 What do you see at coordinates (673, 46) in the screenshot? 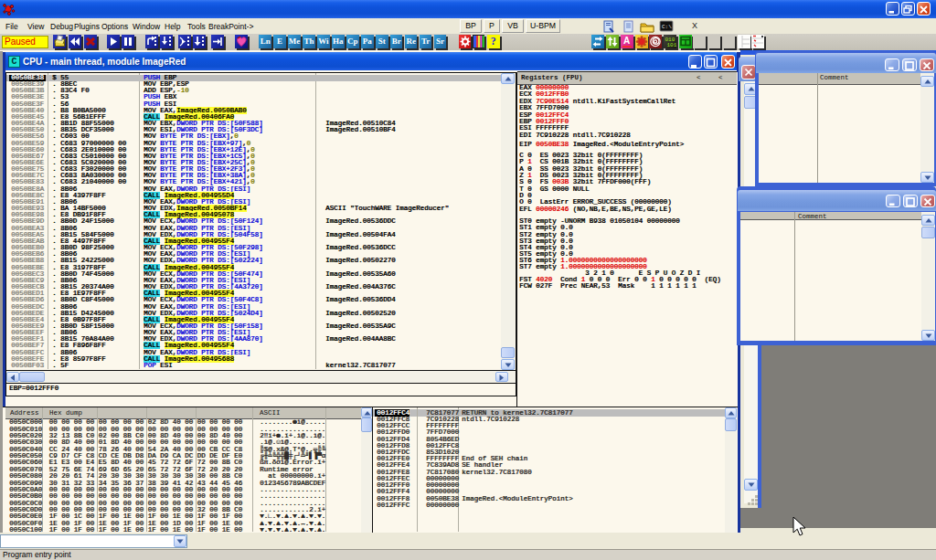
I see `svg-text: 101` at bounding box center [673, 46].